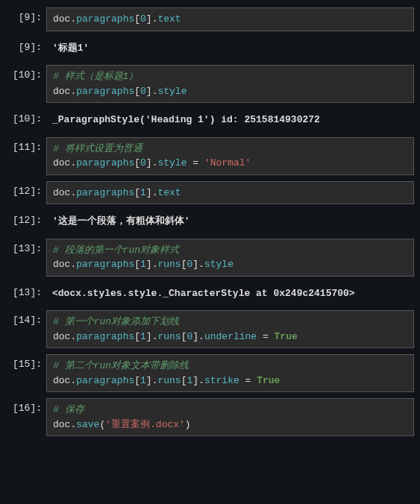 The image size is (420, 504). I want to click on code-cell: doc.paragraphs[0].text, so click(230, 19).